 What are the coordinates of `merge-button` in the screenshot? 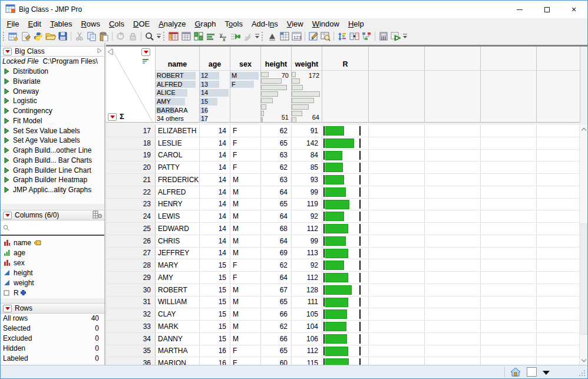 It's located at (236, 37).